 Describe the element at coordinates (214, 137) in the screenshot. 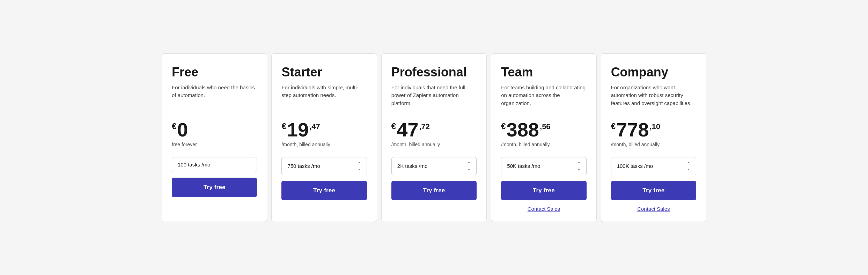

I see `price-block: € 0 free forever` at that location.